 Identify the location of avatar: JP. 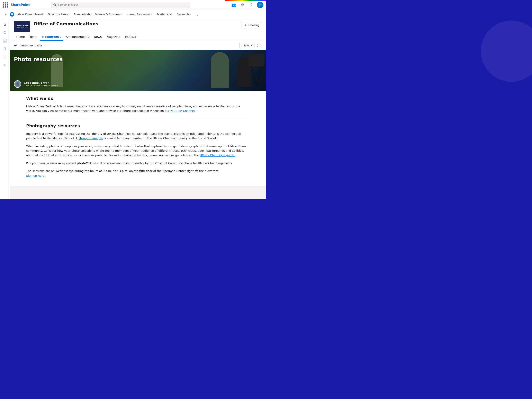
(260, 5).